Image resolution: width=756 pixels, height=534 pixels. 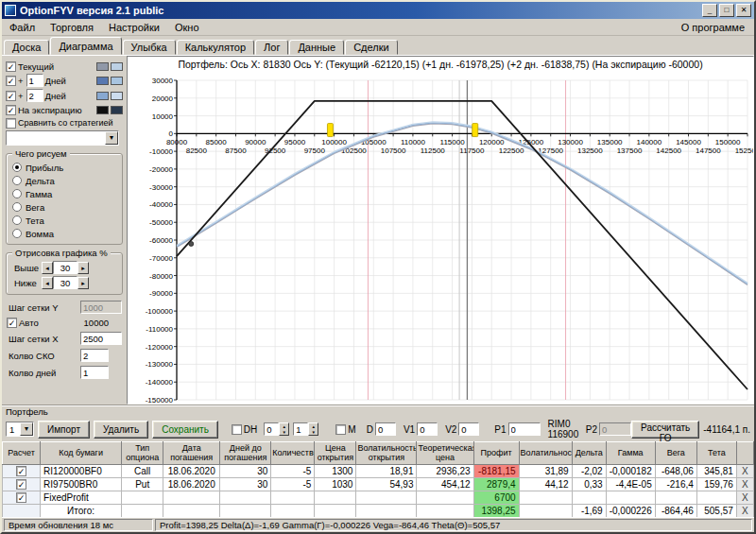 What do you see at coordinates (630, 454) in the screenshot?
I see `col-gamma: Гамма` at bounding box center [630, 454].